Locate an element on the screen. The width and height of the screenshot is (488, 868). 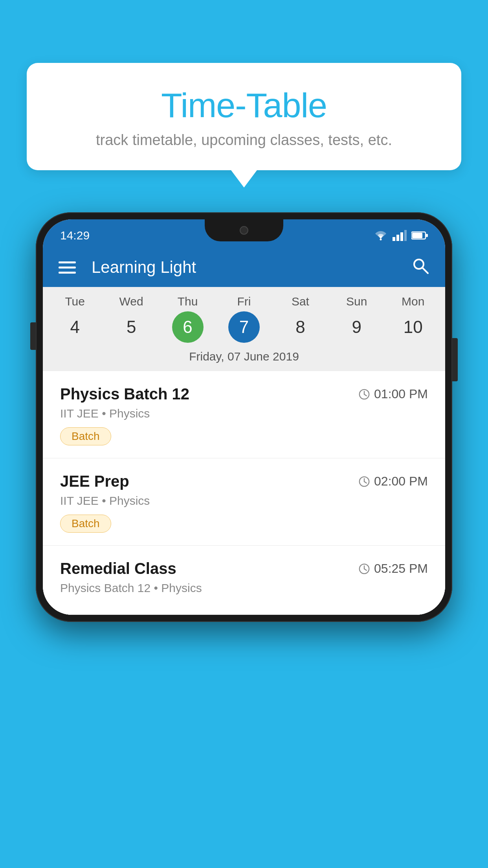
day-label: Sat is located at coordinates (300, 302).